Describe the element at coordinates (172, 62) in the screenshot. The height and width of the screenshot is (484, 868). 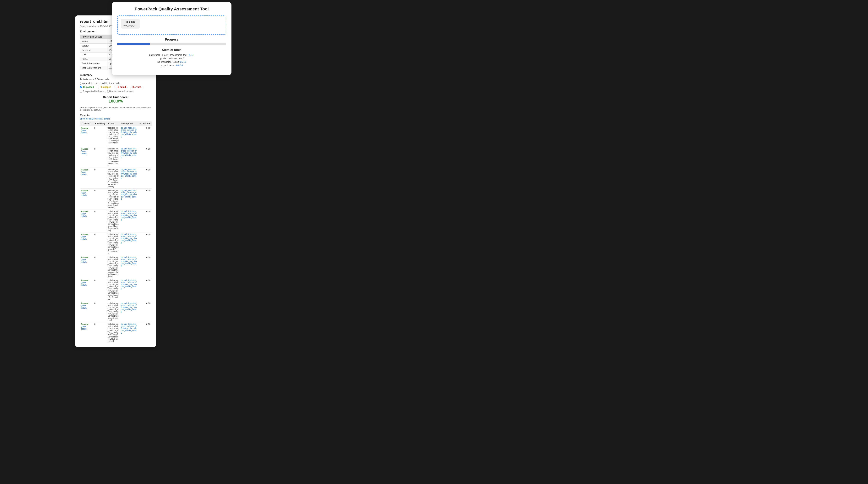
I see `suite-item-3: pp_standards_tests : 0.5.19` at that location.